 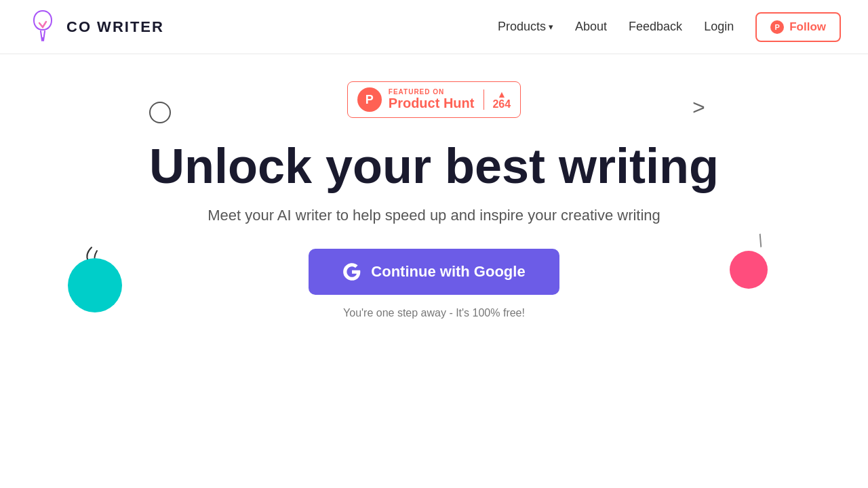 I want to click on deco-dash-mark: /, so click(x=761, y=241).